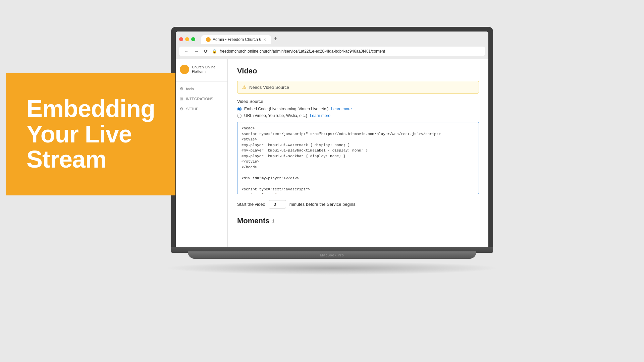  I want to click on sidebar-item-label: tools, so click(190, 89).